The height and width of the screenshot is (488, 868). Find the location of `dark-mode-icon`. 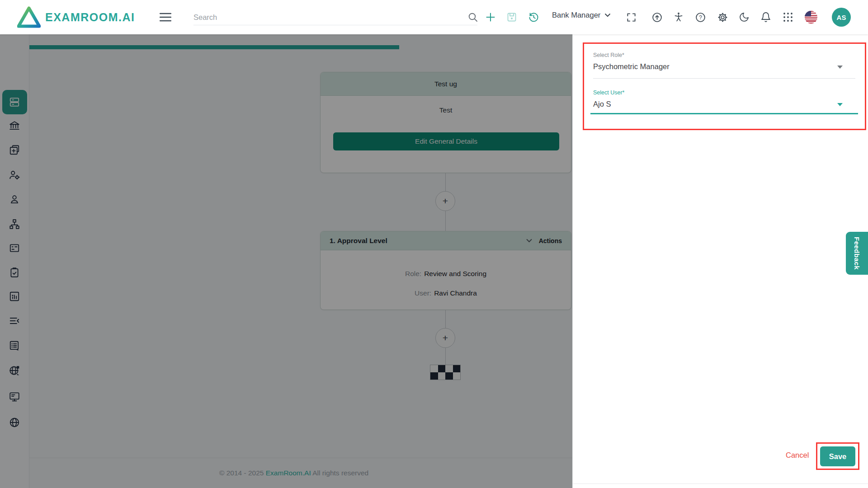

dark-mode-icon is located at coordinates (744, 17).